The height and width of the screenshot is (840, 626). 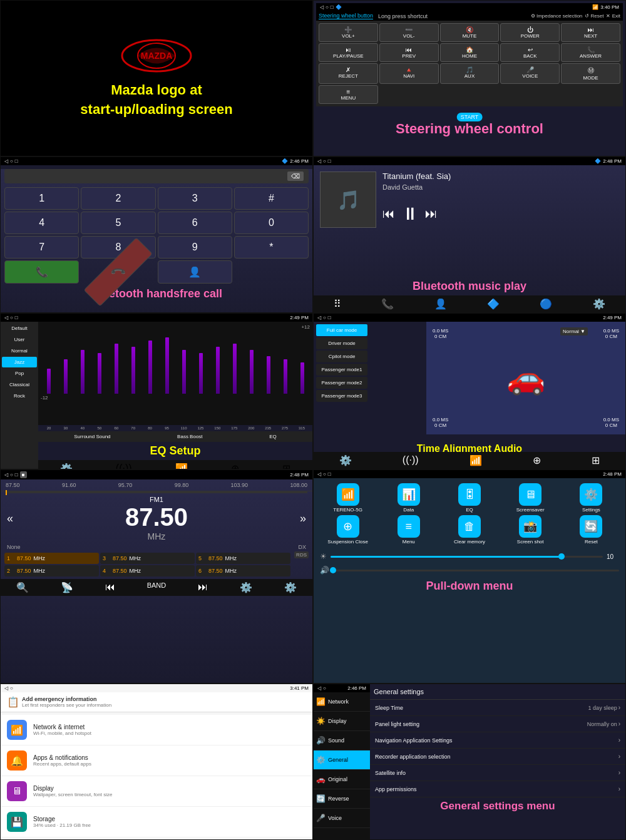 I want to click on home-icon9: ○, so click(x=324, y=689).